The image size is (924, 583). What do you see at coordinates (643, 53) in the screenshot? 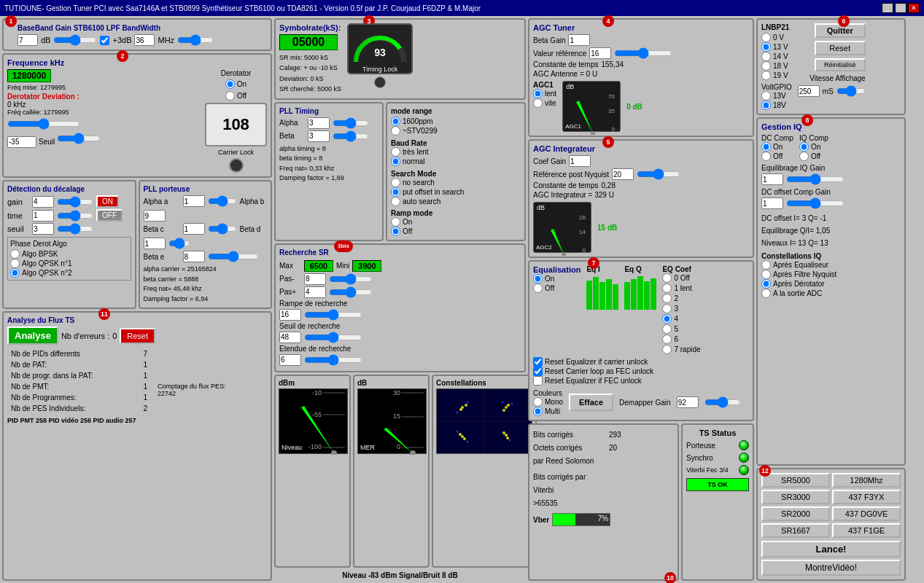
I see `valref-tuner-slider` at bounding box center [643, 53].